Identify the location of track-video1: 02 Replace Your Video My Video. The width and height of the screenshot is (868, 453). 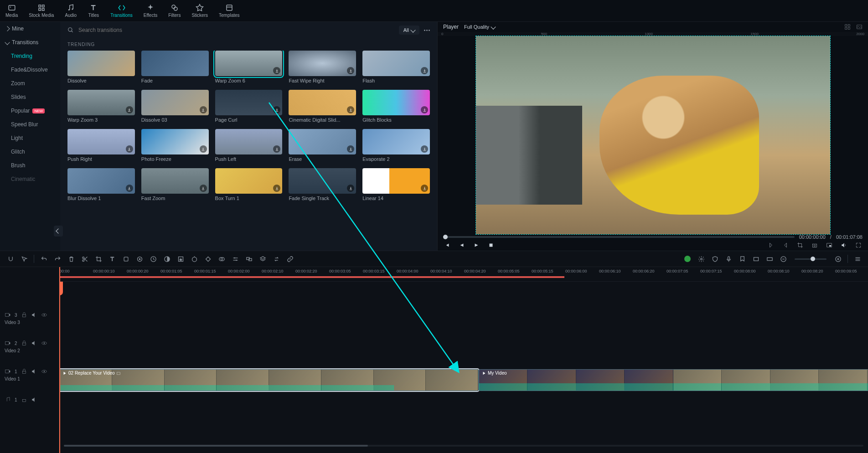
(464, 381).